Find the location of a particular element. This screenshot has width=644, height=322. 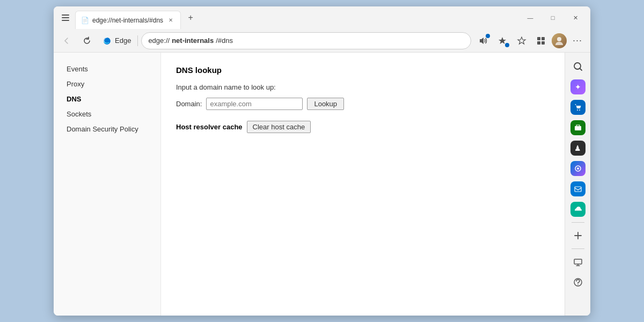

title-bar: 📄 edge://net-internals/#dns ✕ + — □ ✕ is located at coordinates (322, 18).